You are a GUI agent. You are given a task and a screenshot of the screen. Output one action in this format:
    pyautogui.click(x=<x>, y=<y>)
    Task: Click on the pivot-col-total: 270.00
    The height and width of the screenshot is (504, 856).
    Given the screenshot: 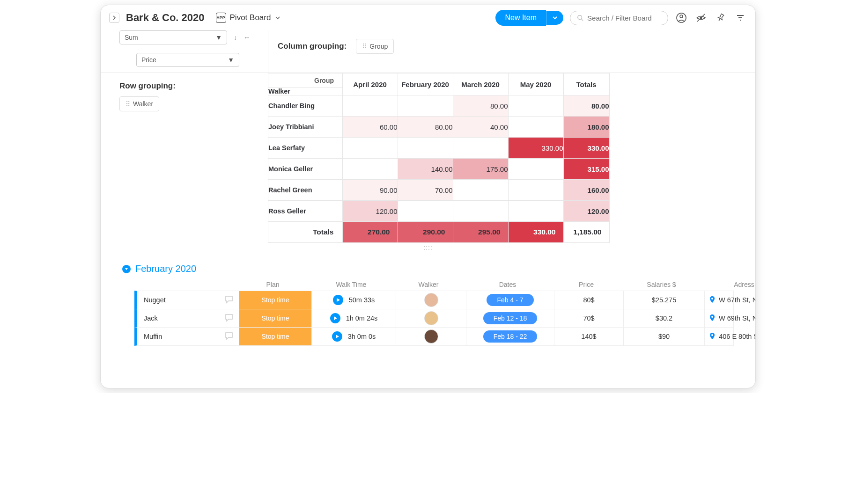 What is the action you would take?
    pyautogui.click(x=370, y=232)
    